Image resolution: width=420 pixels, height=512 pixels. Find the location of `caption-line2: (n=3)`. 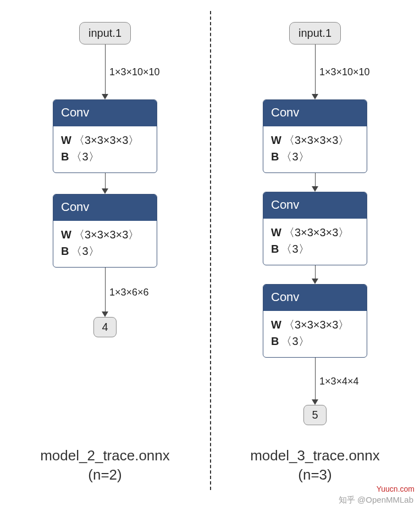

caption-line2: (n=3) is located at coordinates (315, 475).